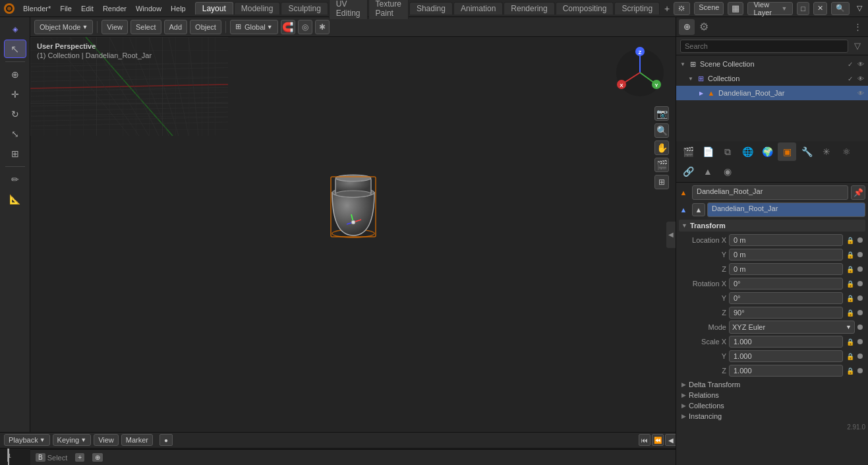  I want to click on tab-modeling: Modeling, so click(257, 8).